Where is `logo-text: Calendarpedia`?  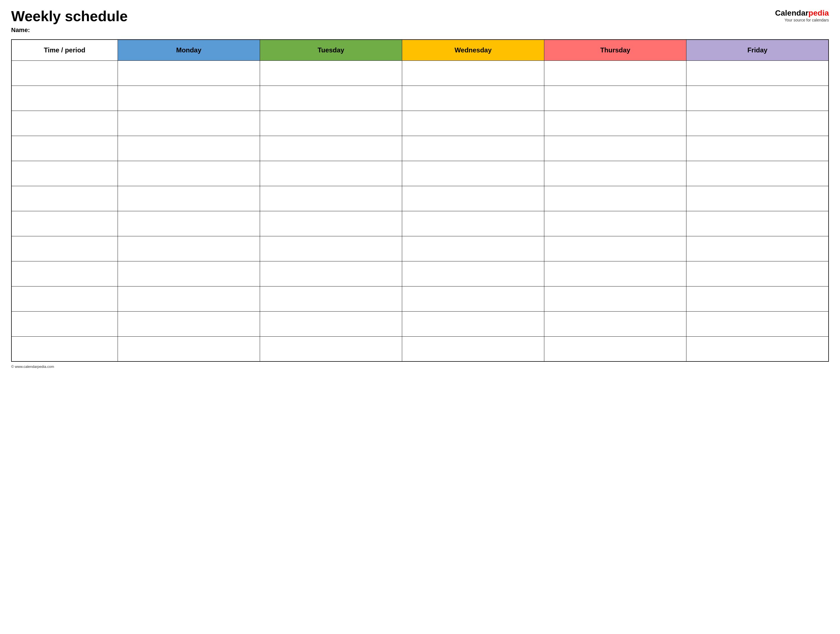
logo-text: Calendarpedia is located at coordinates (802, 13).